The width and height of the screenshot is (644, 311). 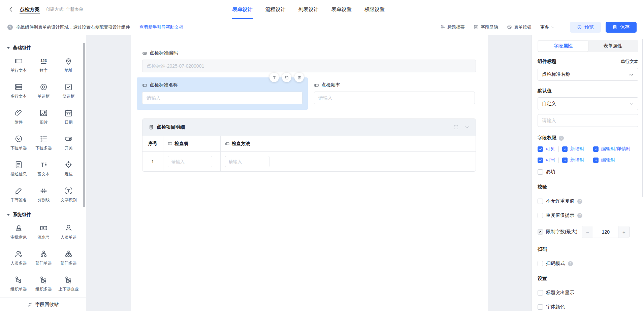 I want to click on tab-流程设计: 流程设计, so click(x=276, y=9).